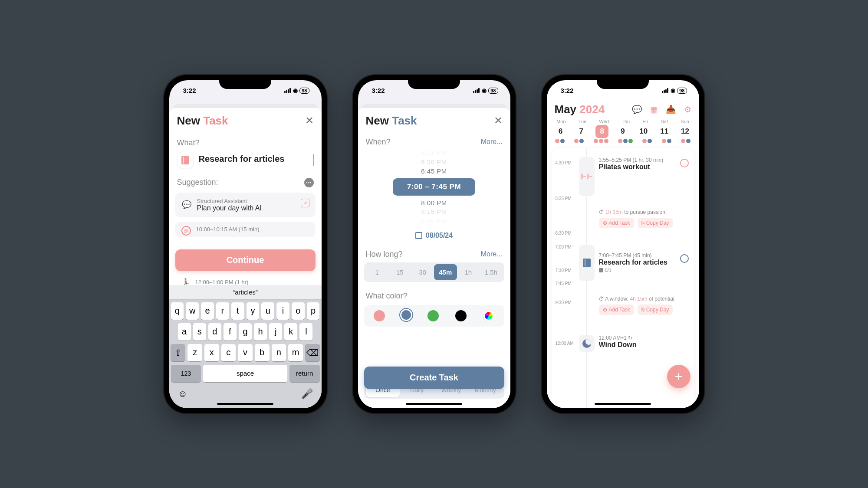  Describe the element at coordinates (434, 162) in the screenshot. I see `time-option: 6:30 PM` at that location.